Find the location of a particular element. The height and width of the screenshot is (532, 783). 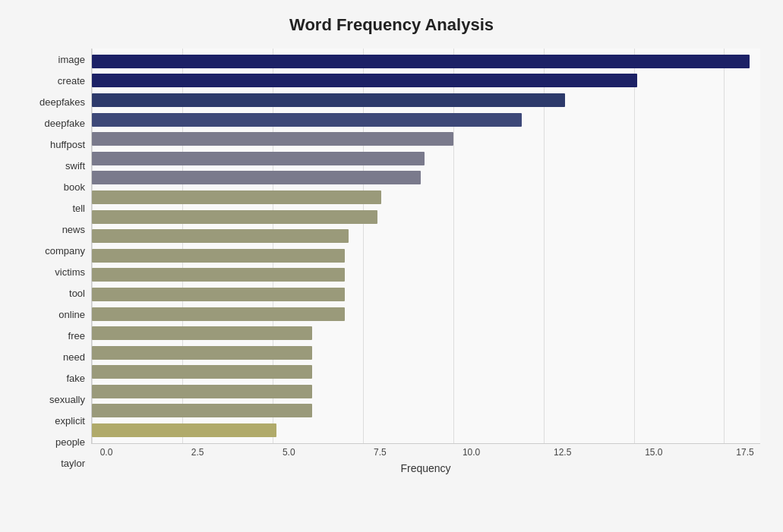

y-label: huffpost is located at coordinates (68, 144).